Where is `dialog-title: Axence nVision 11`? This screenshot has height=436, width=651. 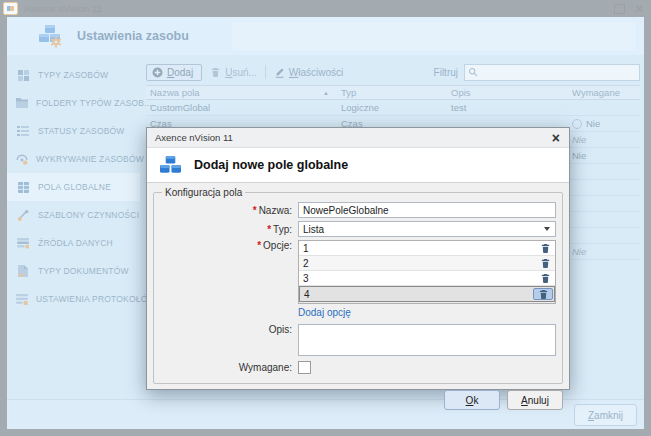 dialog-title: Axence nVision 11 is located at coordinates (194, 138).